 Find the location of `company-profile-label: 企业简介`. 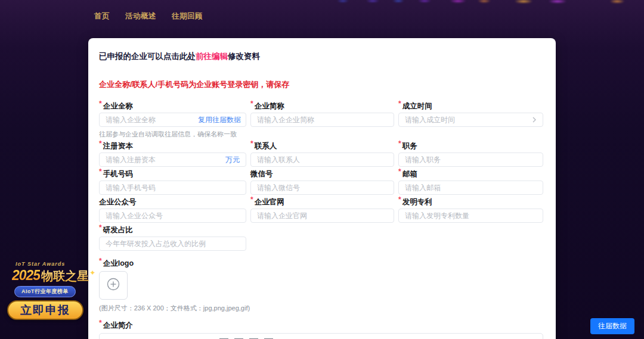

company-profile-label: 企业简介 is located at coordinates (118, 325).